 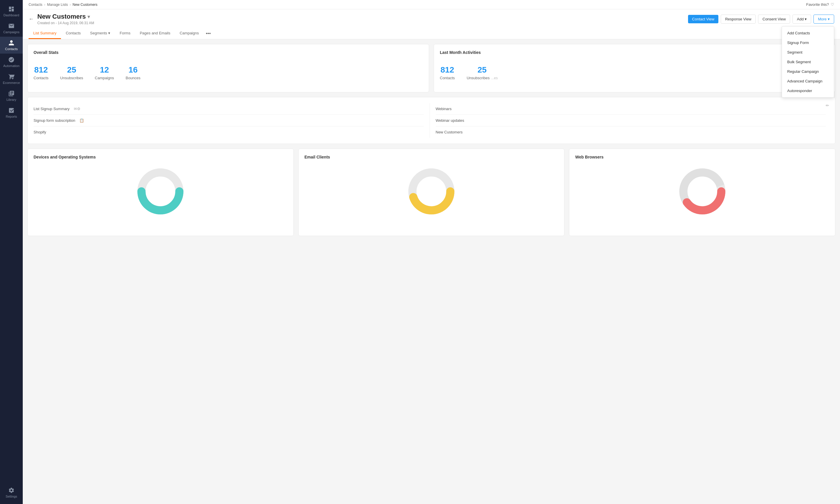 What do you see at coordinates (447, 78) in the screenshot?
I see `last-month-contacts-label: Contacts` at bounding box center [447, 78].